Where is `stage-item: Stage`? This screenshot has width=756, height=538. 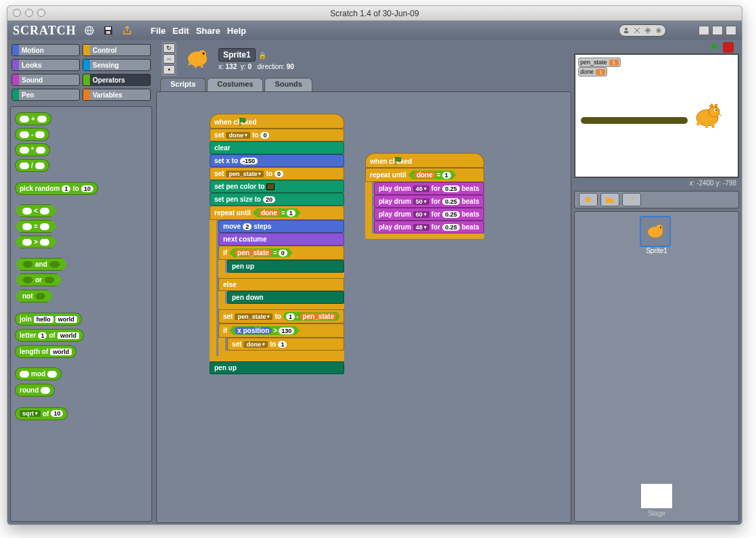
stage-item: Stage is located at coordinates (657, 501).